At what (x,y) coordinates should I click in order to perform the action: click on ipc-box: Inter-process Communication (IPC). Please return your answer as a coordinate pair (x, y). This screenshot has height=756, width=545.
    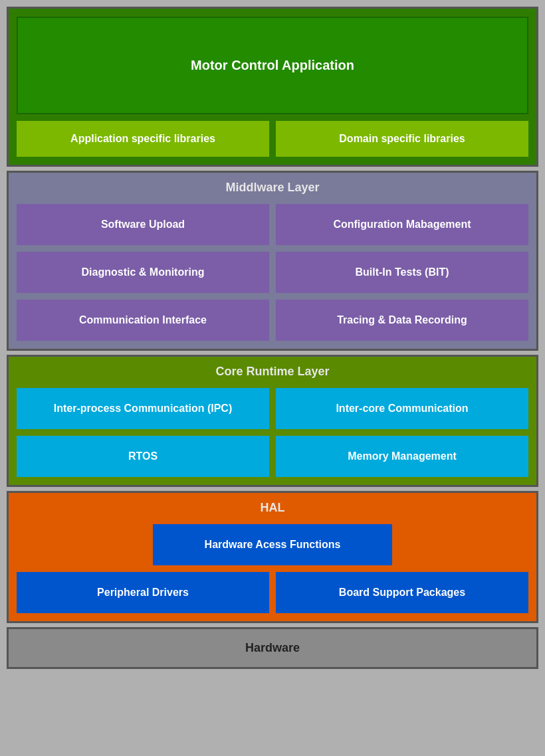
    Looking at the image, I should click on (143, 409).